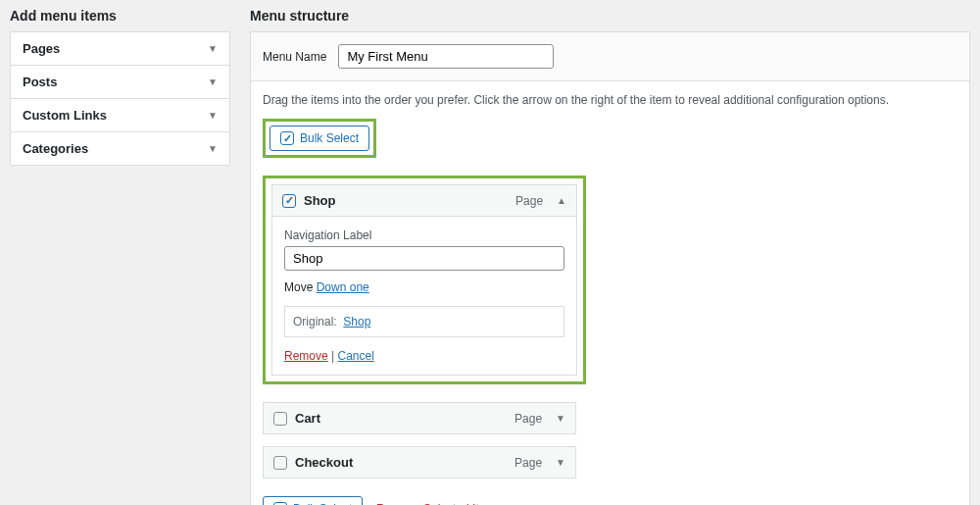 The width and height of the screenshot is (980, 505). What do you see at coordinates (355, 356) in the screenshot?
I see `cancel-item-link: Cancel` at bounding box center [355, 356].